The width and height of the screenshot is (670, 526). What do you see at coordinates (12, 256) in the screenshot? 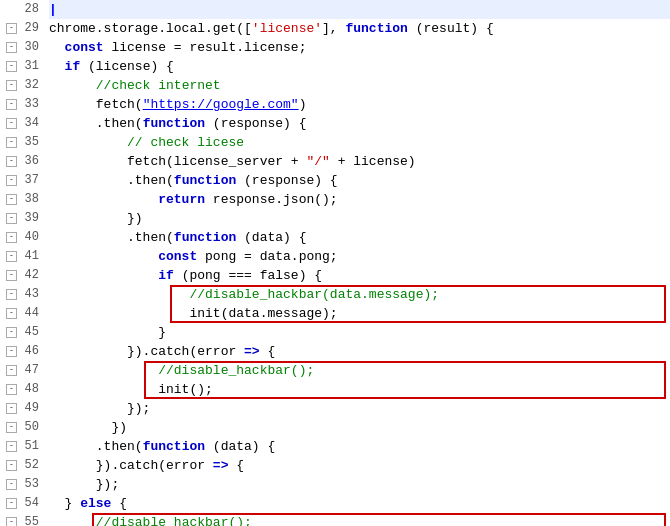
I see `collapse-icon-41: -` at bounding box center [12, 256].